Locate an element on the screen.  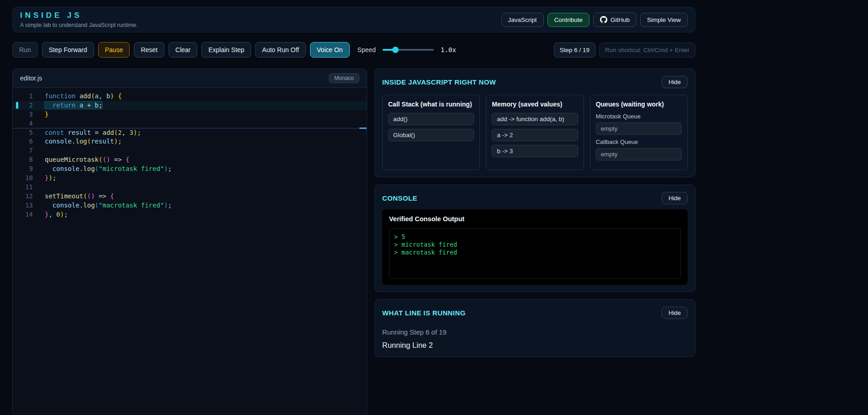
queues-panel: Queues (waiting work) Microtask Queueemp… is located at coordinates (639, 133).